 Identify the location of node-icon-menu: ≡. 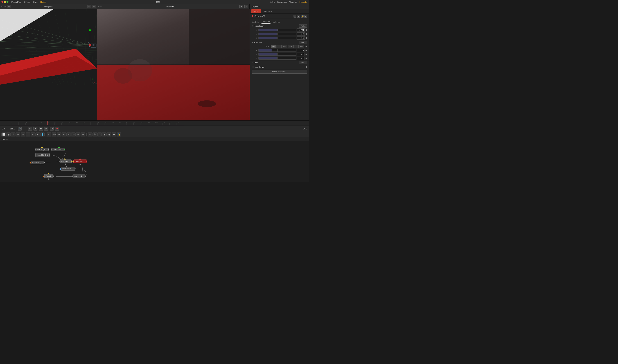
(295, 16).